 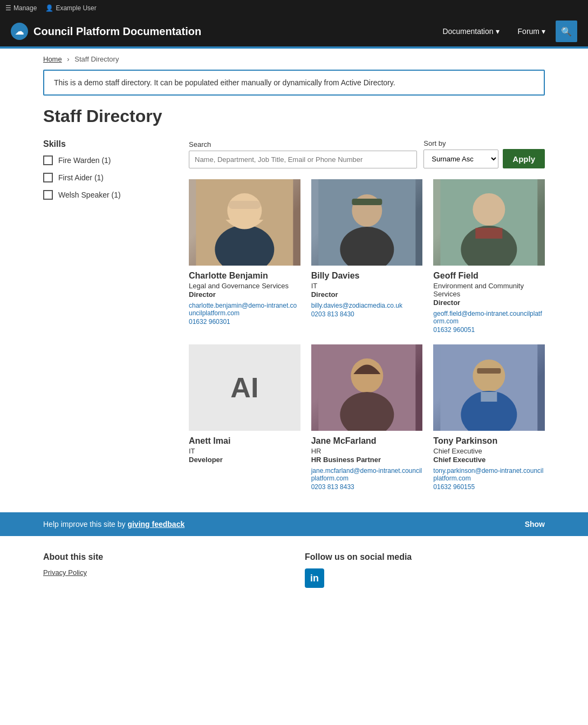 I want to click on nav-logo-text: Council Platform Documentation, so click(x=118, y=31).